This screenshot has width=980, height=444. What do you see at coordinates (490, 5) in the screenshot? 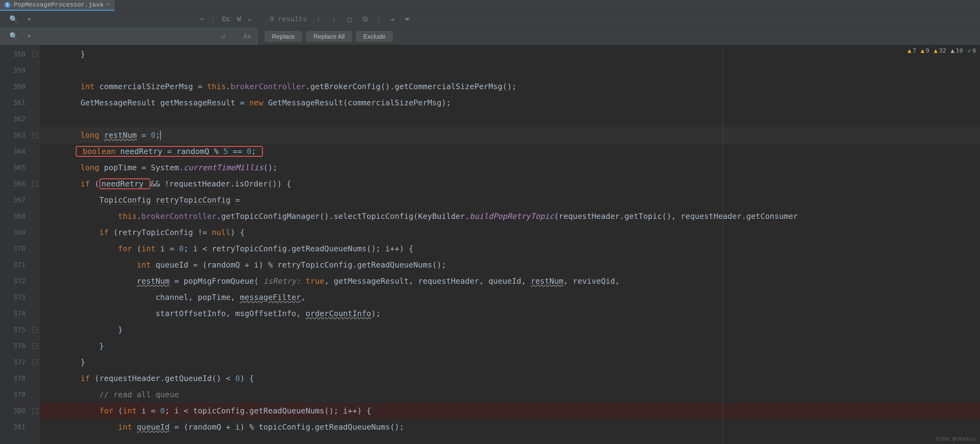
I see `tab-bar: C PopMessageProcessor.java ×` at bounding box center [490, 5].